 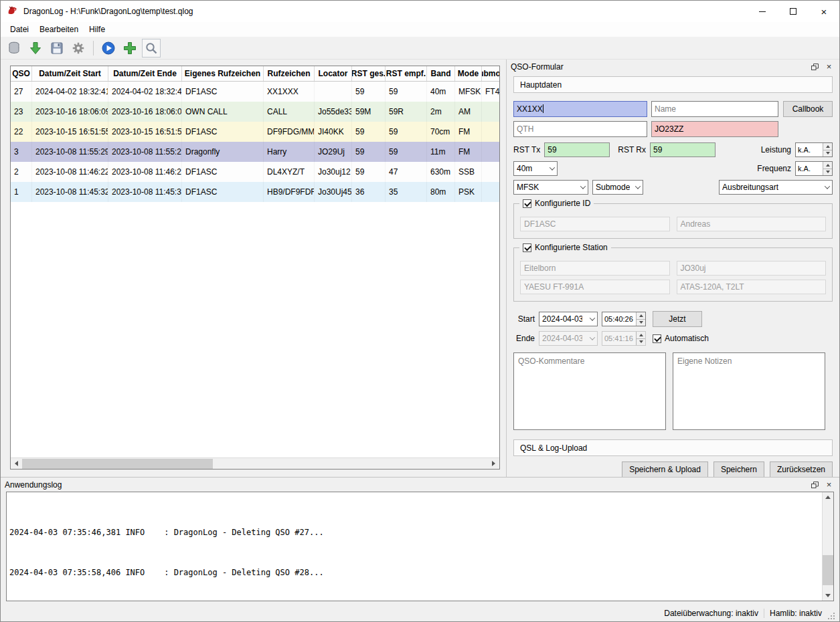 What do you see at coordinates (762, 11) in the screenshot?
I see `minimize-button` at bounding box center [762, 11].